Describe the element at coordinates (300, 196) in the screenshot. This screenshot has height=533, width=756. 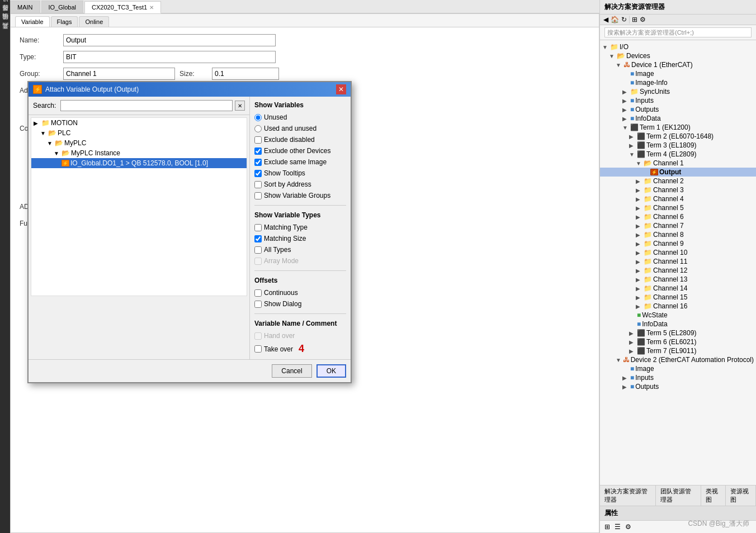
I see `checkbox-show-groups: Show Variable Groups` at that location.